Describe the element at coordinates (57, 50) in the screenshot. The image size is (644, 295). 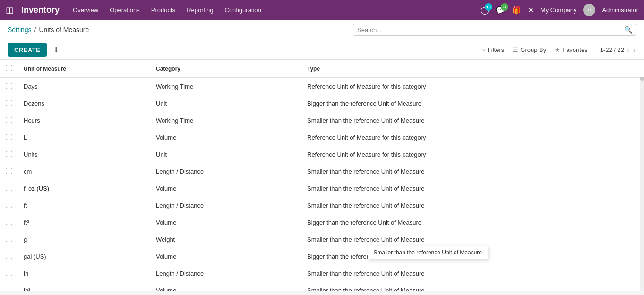
I see `download-button: ⬇` at that location.